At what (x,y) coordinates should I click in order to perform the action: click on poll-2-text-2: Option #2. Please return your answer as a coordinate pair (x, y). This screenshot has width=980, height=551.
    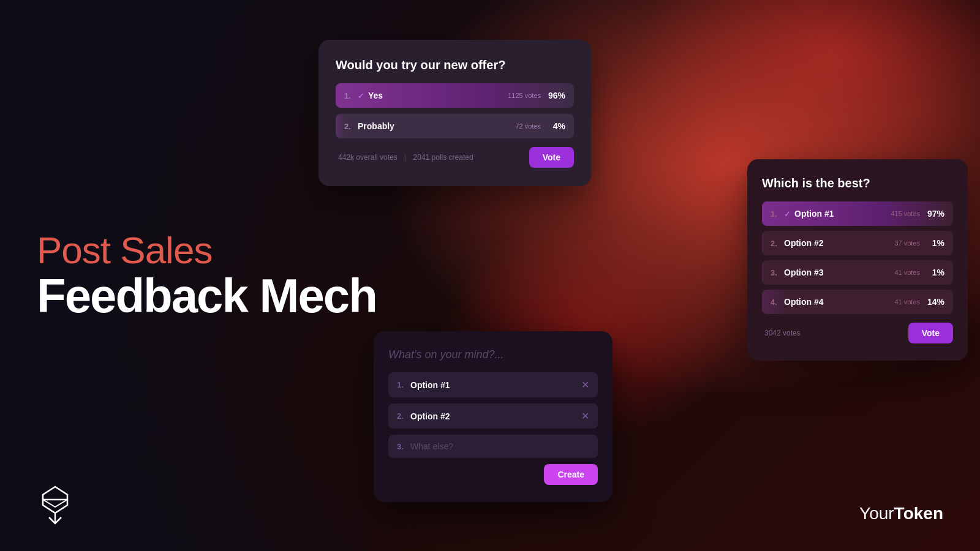
    Looking at the image, I should click on (839, 243).